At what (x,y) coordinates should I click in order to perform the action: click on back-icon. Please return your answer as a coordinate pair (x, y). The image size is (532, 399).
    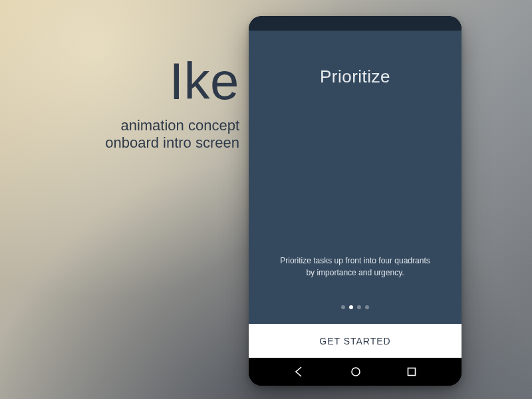
    Looking at the image, I should click on (299, 372).